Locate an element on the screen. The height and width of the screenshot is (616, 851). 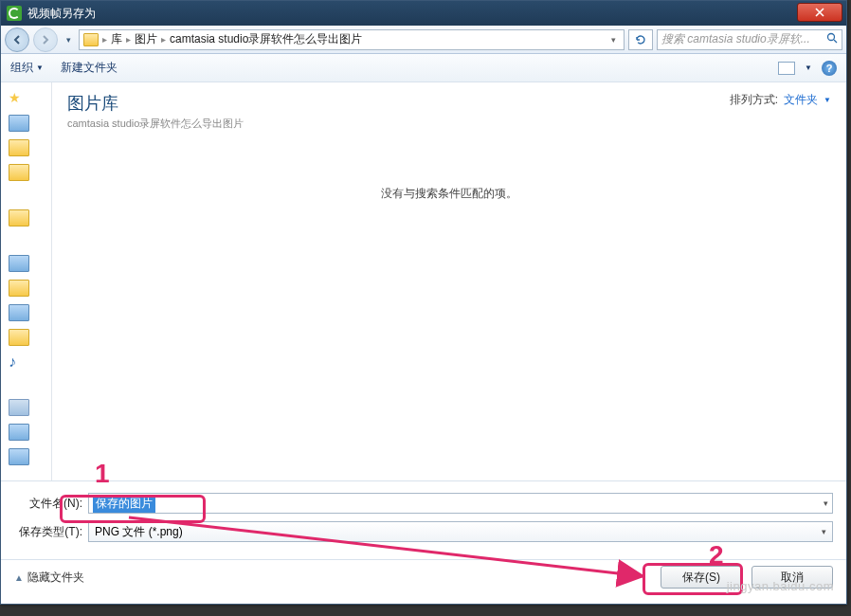
sort-label: 排列方式: is located at coordinates (754, 100).